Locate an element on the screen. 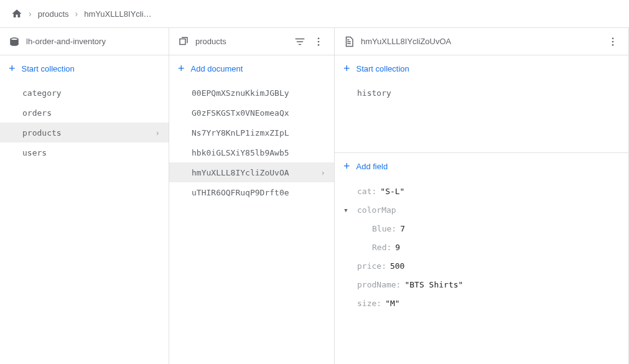  document-list: 00EPQmXSznuKkimJGBLyG0zFSKGSTx0VNEomeaQx… is located at coordinates (251, 142).